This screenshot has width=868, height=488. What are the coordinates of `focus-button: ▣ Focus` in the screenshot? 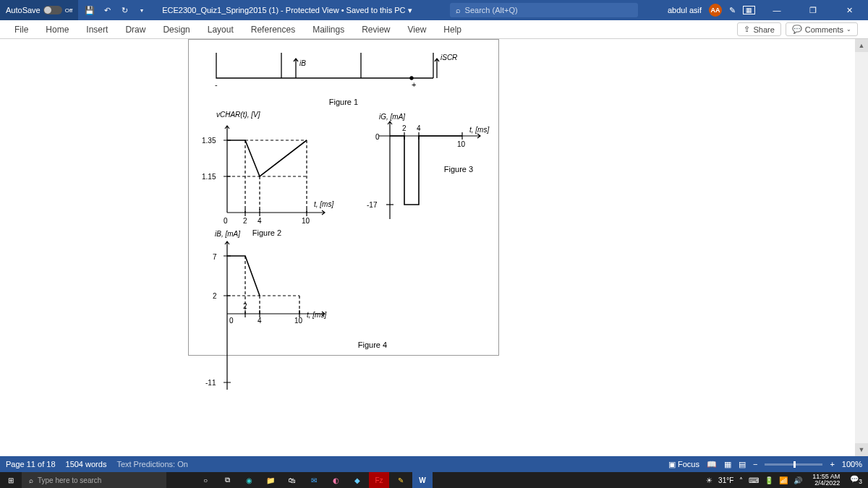 It's located at (684, 464).